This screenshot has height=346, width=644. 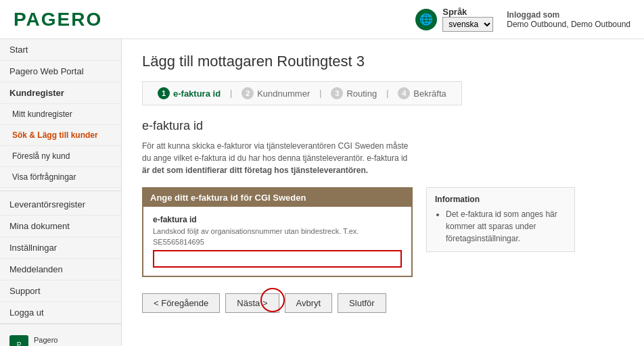 I want to click on prev-button: < Föregående, so click(x=181, y=303).